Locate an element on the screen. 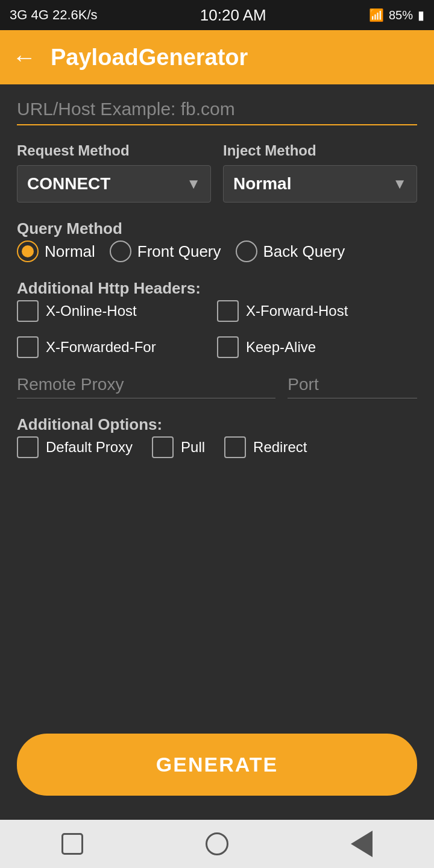  x-forward-host-label: X-Forward-Host is located at coordinates (297, 311).